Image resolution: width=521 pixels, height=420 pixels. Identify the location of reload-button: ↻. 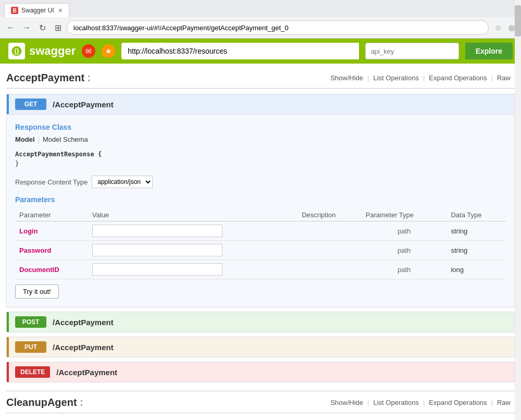
(42, 28).